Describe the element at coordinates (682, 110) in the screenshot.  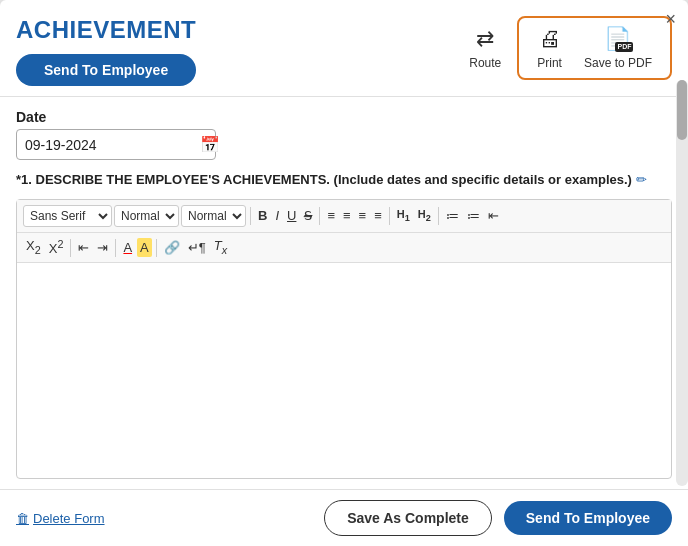
I see `scrollbar-thumb` at that location.